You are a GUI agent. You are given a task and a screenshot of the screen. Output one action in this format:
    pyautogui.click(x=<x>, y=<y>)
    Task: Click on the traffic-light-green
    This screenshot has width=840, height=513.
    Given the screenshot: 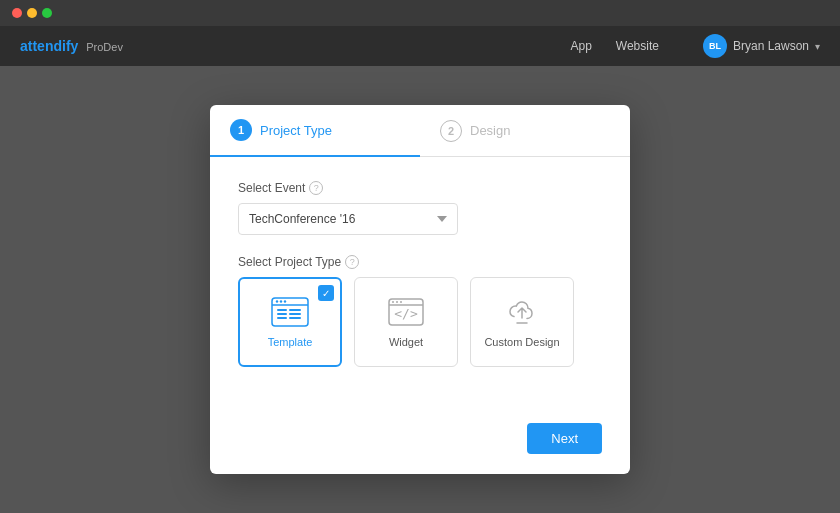 What is the action you would take?
    pyautogui.click(x=47, y=13)
    